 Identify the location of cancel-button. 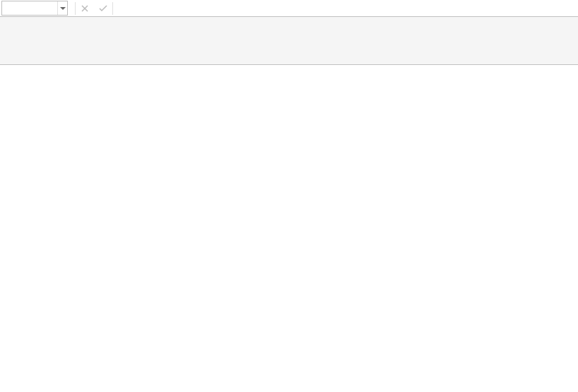
(85, 8).